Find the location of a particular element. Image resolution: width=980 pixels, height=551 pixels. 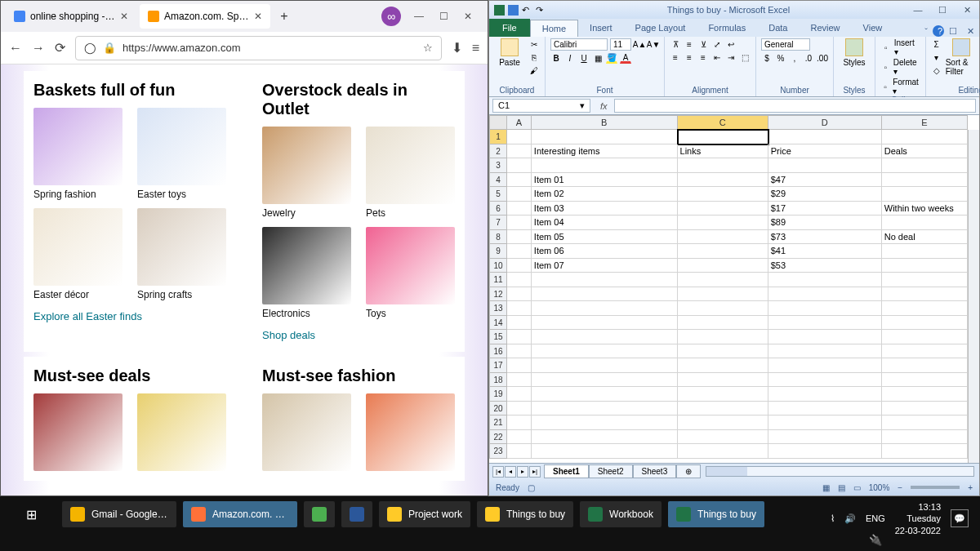

align-right-icon: ≡ is located at coordinates (703, 57).